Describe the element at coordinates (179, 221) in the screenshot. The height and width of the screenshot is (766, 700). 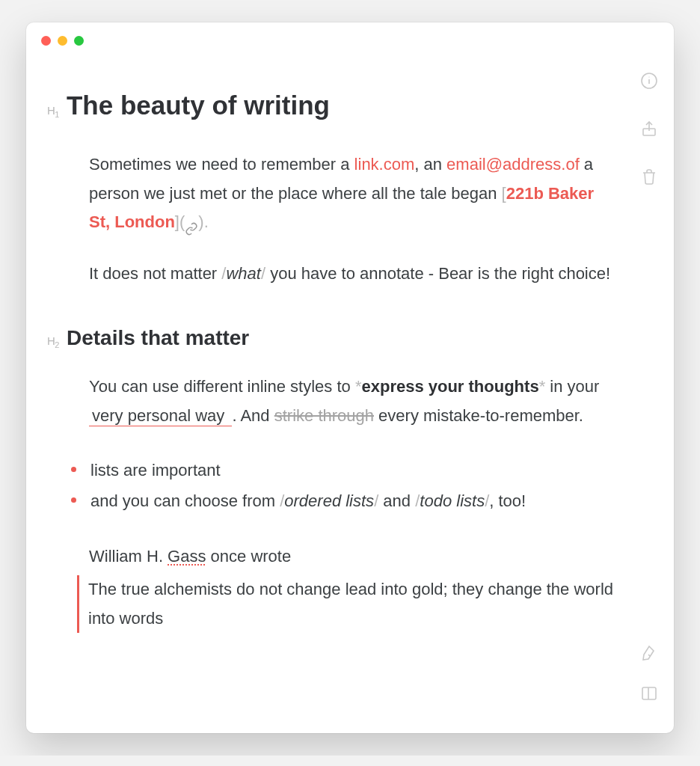
I see `bracket-mid: ](` at that location.